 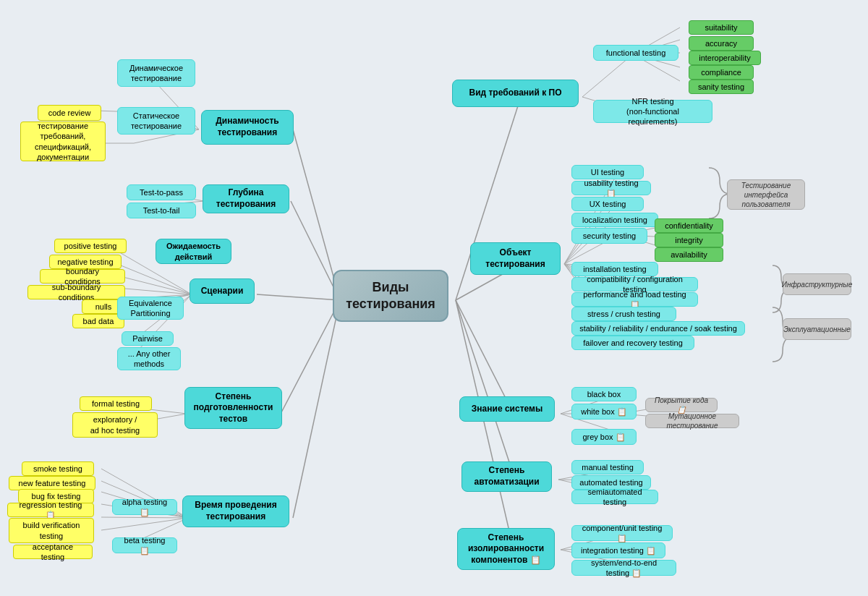 What do you see at coordinates (506, 550) in the screenshot?
I see `stepen-izol-label: Степеньизолированностикомпонентов 📋` at bounding box center [506, 550].